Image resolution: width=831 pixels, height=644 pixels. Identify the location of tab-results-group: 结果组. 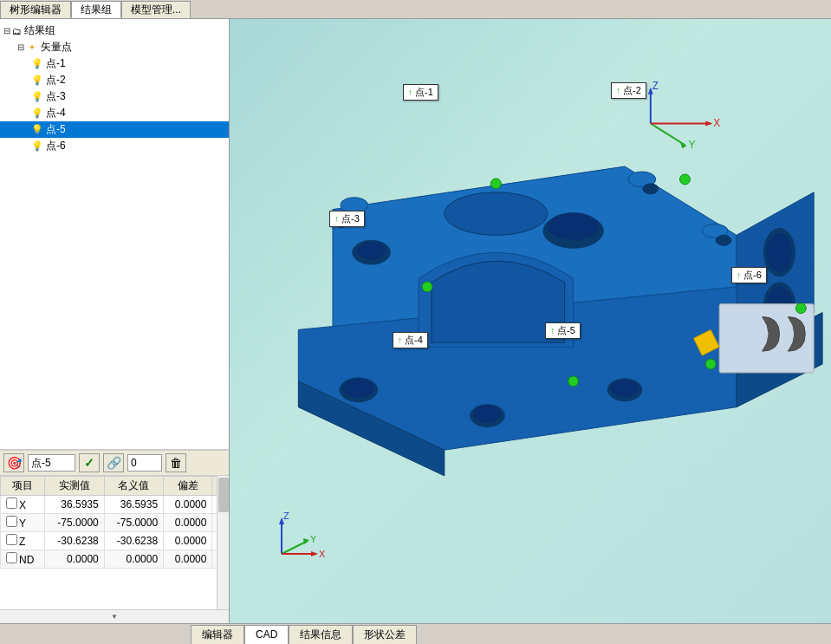
(96, 10).